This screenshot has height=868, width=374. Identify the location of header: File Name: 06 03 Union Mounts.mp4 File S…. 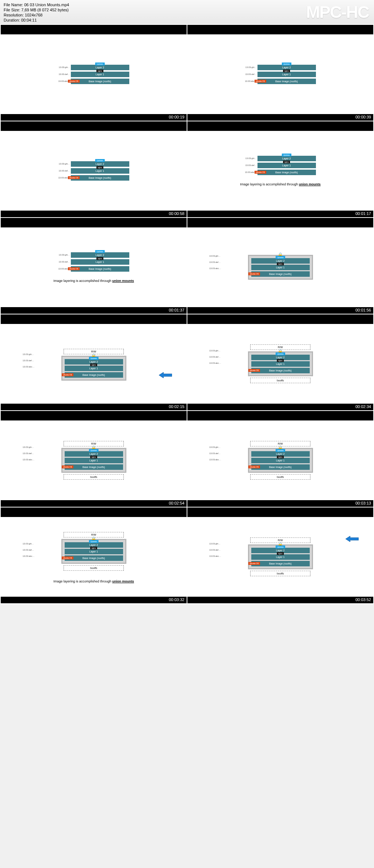
(187, 12).